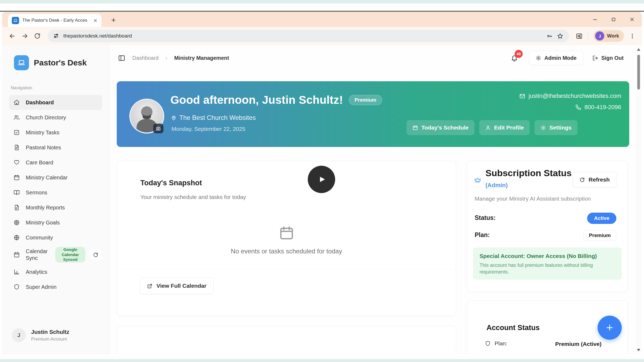 This screenshot has height=362, width=644. Describe the element at coordinates (639, 200) in the screenshot. I see `page-scrollbar` at that location.